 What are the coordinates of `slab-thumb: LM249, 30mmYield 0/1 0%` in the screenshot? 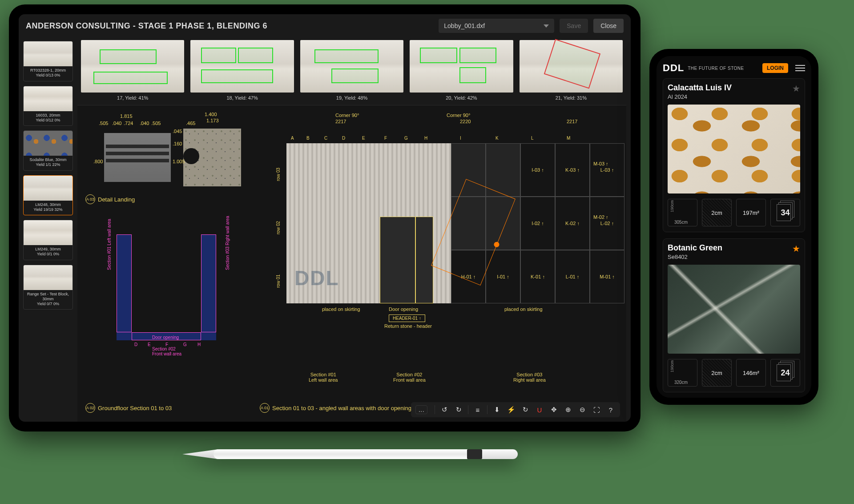 It's located at (48, 240).